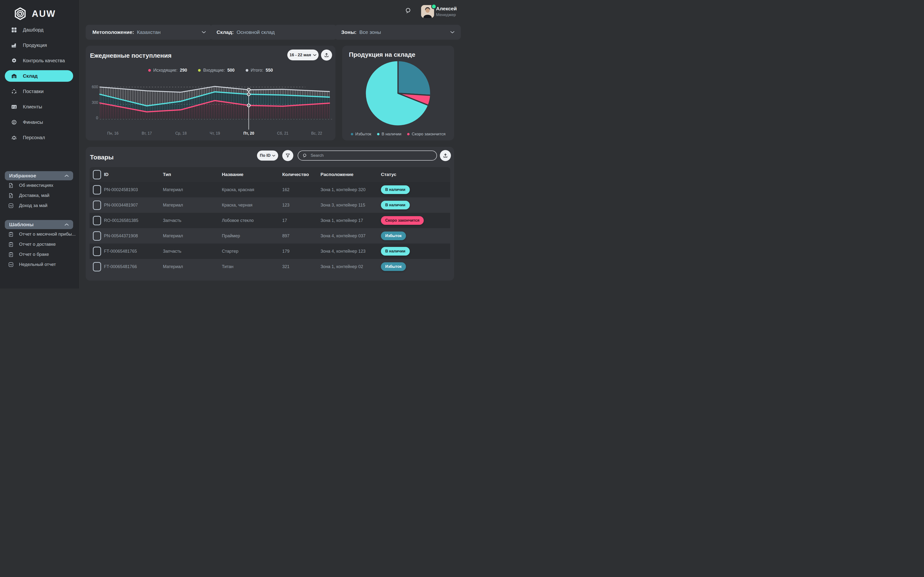  Describe the element at coordinates (351, 221) in the screenshot. I see `cell-location: Зона 1, контейнер 17` at that location.